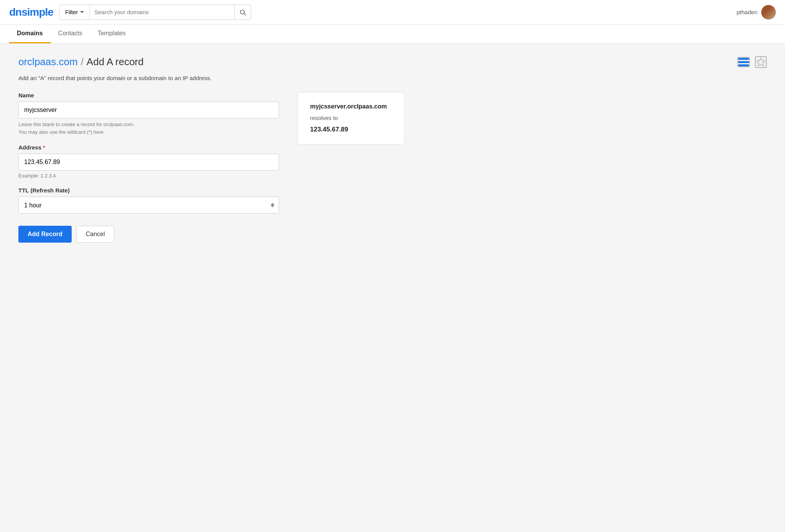  I want to click on add-record-button: Add Record, so click(45, 234).